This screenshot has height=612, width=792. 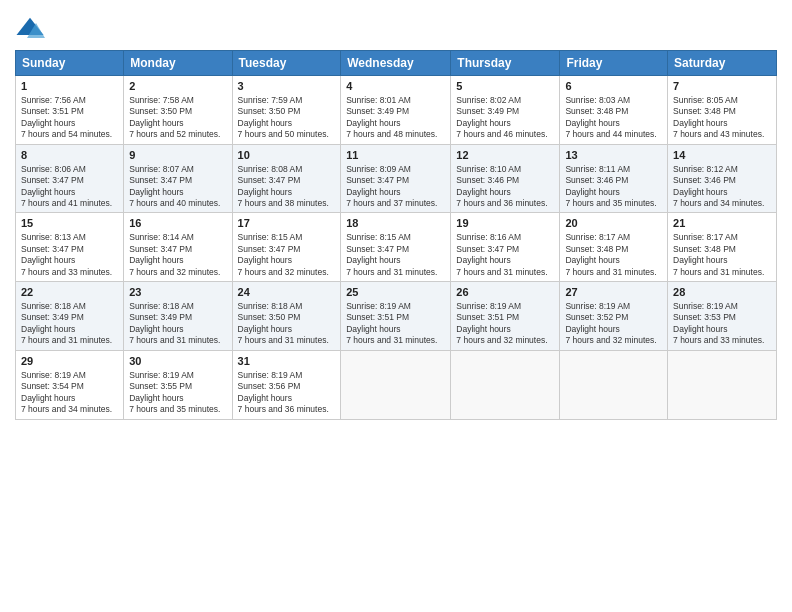 What do you see at coordinates (392, 134) in the screenshot?
I see `daylight-value: 7 hours and 48 minutes.` at bounding box center [392, 134].